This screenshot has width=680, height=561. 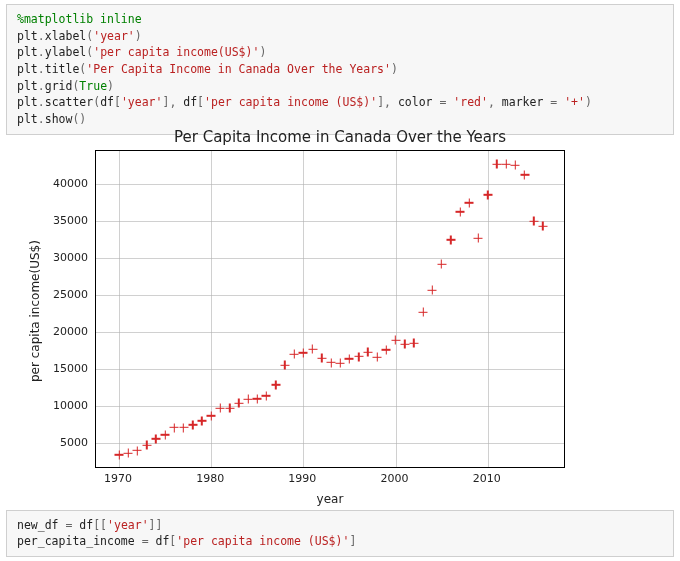 What do you see at coordinates (53, 294) in the screenshot?
I see `y-tick-label: 25000` at bounding box center [53, 294].